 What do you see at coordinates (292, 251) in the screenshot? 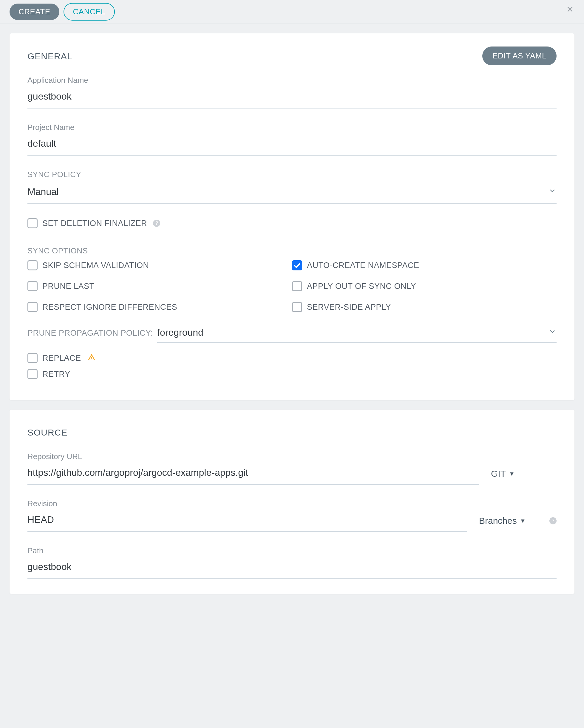
I see `sync-options-label: SYNC OPTIONS` at bounding box center [292, 251].